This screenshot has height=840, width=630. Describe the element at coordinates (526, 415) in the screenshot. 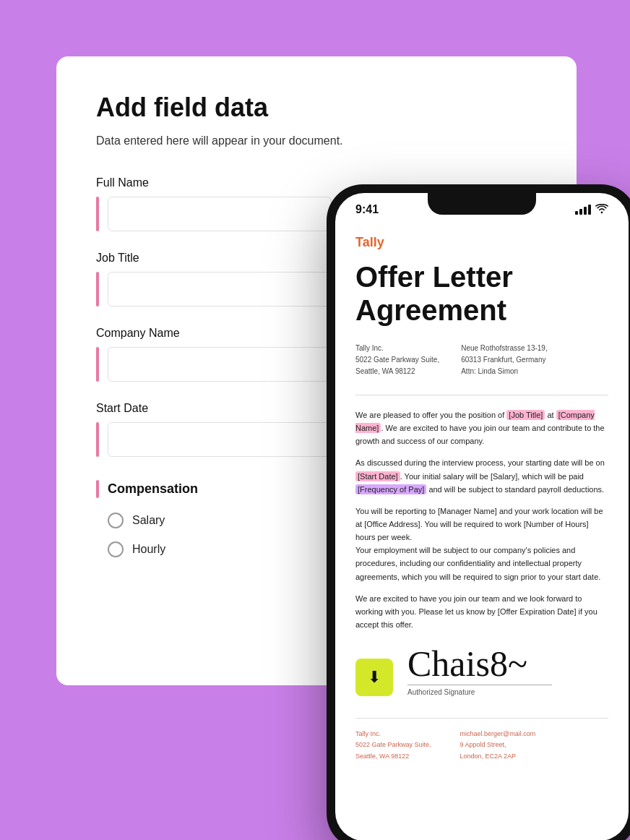

I see `job-title-highlight: [Job Title]` at that location.